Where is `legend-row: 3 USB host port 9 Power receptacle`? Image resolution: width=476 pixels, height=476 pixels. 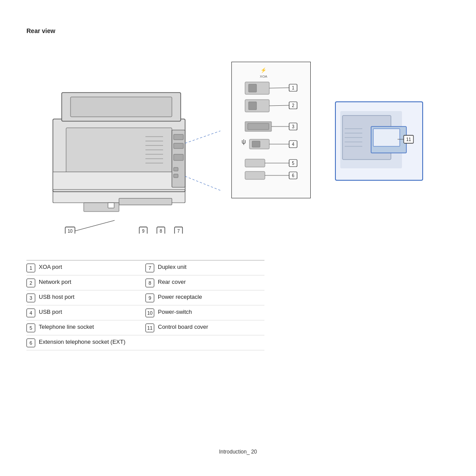
legend-row: 3 USB host port 9 Power receptacle is located at coordinates (145, 298).